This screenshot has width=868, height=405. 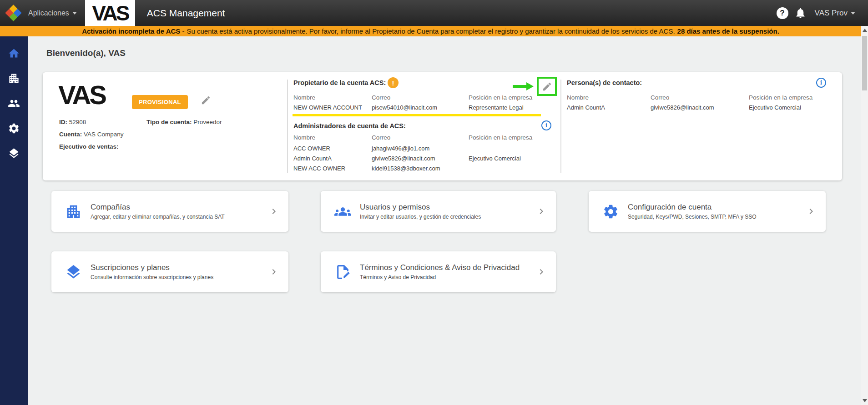 What do you see at coordinates (420, 158) in the screenshot?
I see `admin-email: giviwe5826@linacit.com` at bounding box center [420, 158].